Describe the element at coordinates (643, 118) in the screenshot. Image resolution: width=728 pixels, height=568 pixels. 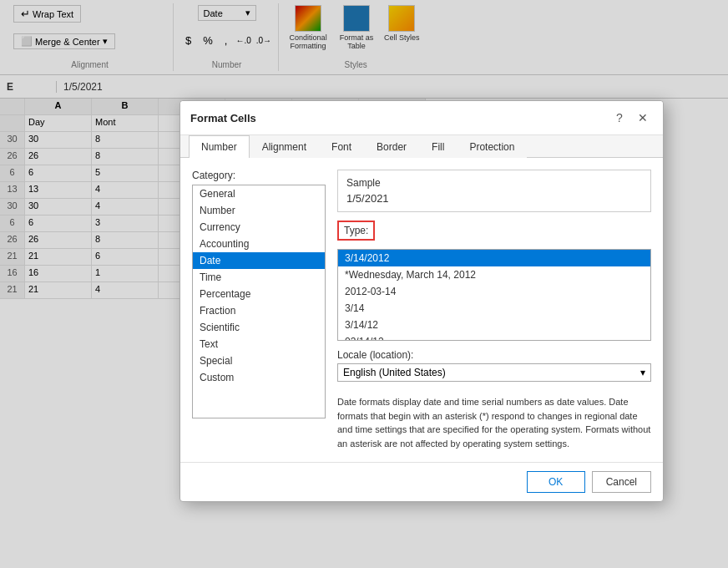
I see `dialog-close-button: ✕` at that location.